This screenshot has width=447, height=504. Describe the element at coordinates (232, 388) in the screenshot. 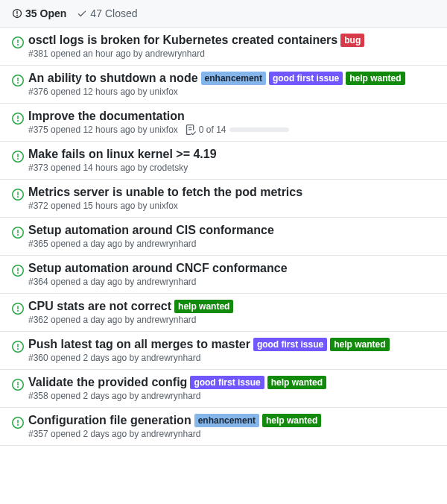

I see `issue-body: Validate the provided configgood first i…` at that location.